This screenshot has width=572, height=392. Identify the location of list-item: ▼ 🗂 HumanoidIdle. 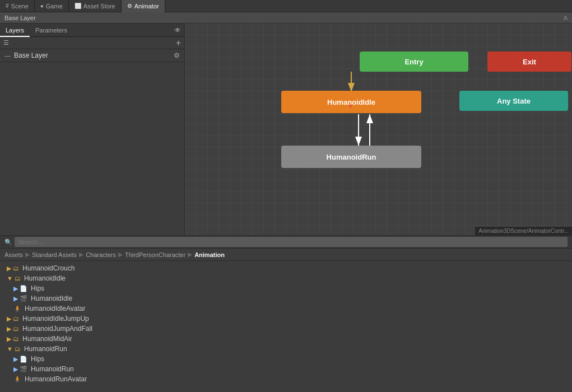
(286, 278).